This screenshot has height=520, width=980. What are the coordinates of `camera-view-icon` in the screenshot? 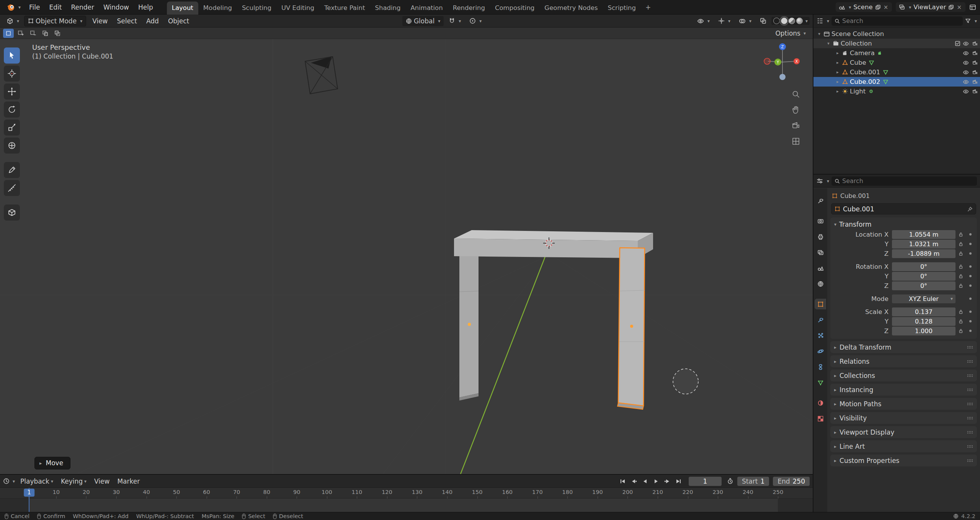 It's located at (796, 126).